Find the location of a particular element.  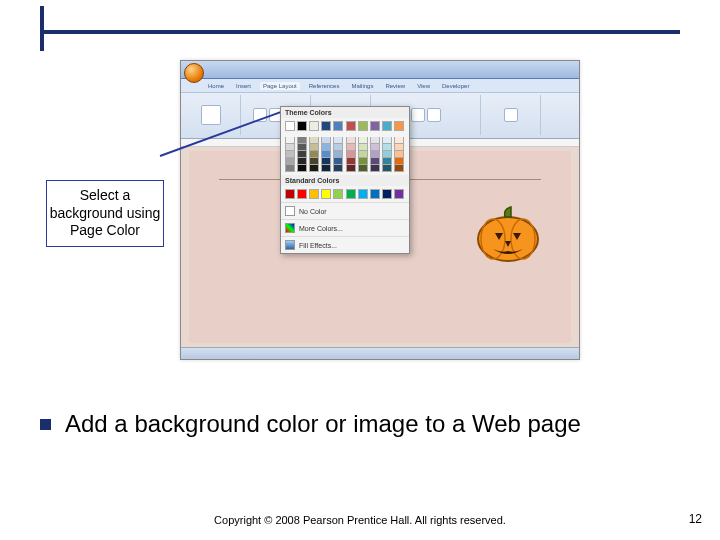

no-color-label: No Color is located at coordinates (313, 212).